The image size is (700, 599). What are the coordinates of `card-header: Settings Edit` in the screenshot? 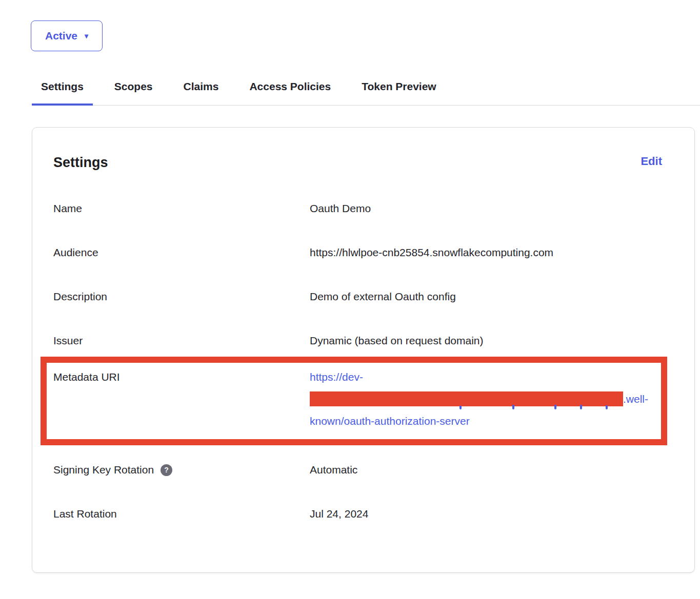 It's located at (363, 163).